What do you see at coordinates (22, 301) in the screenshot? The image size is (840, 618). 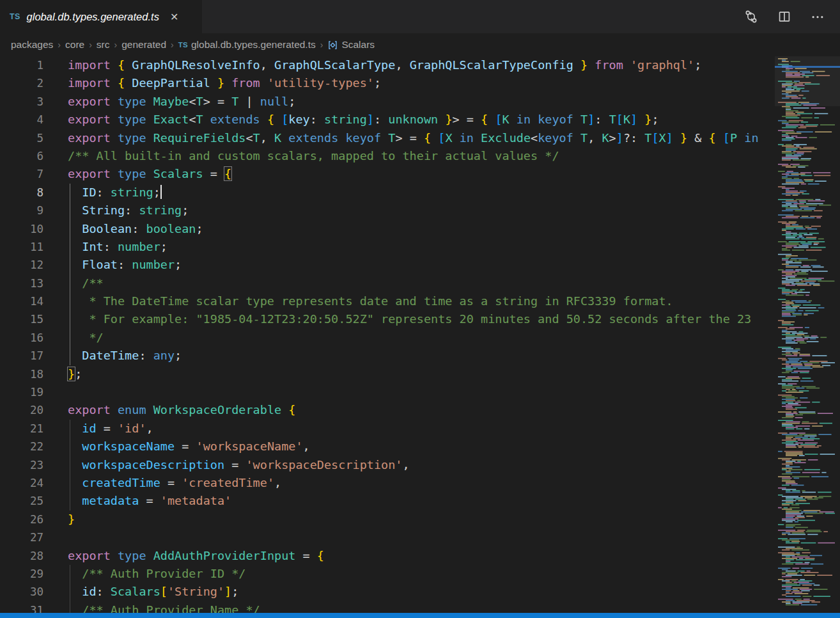 I see `line-number: 14` at bounding box center [22, 301].